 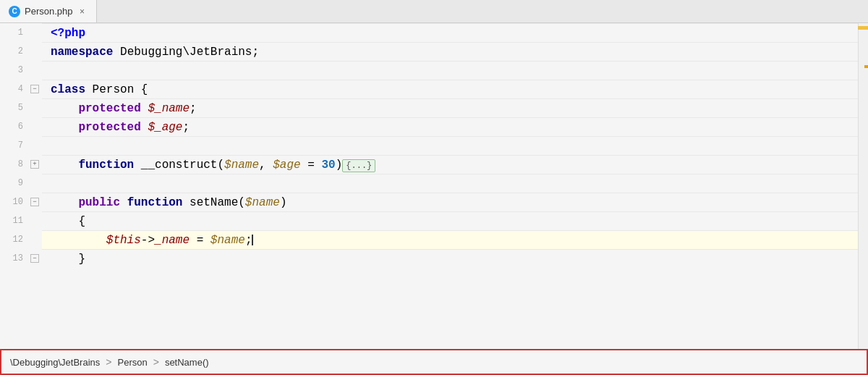 What do you see at coordinates (450, 51) in the screenshot?
I see `code-line-2: namespace Debugging\JetBrains;` at bounding box center [450, 51].